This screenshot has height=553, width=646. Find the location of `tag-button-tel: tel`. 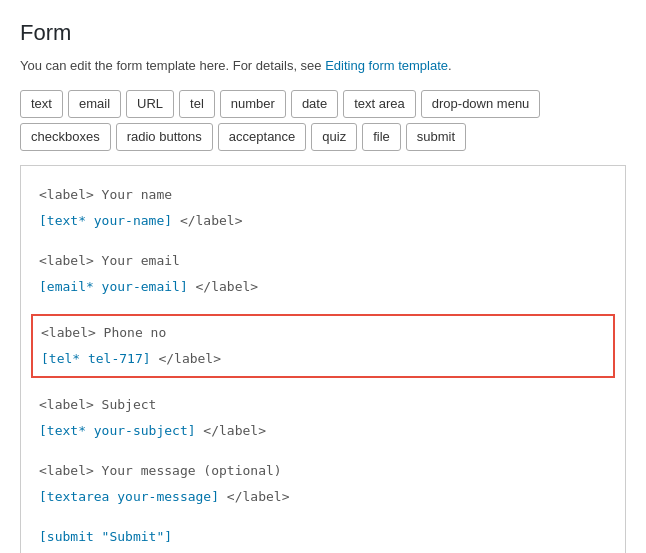

tag-button-tel: tel is located at coordinates (197, 104).